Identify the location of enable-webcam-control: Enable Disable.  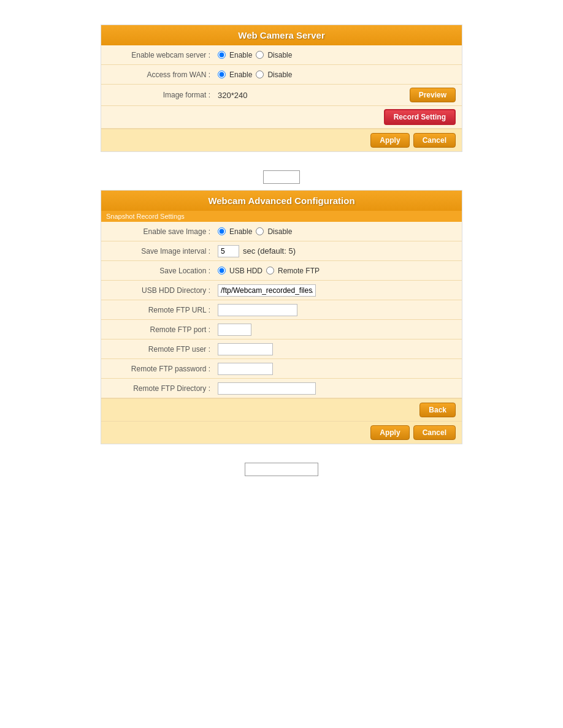
(337, 55).